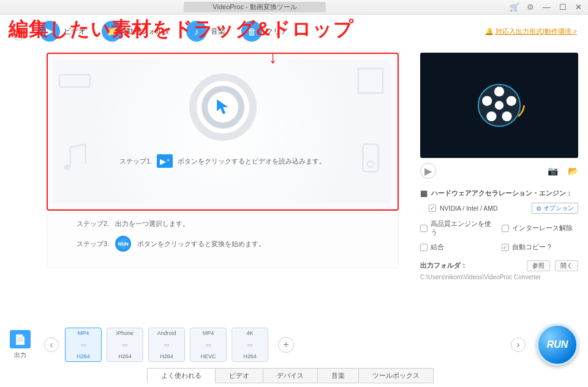 The width and height of the screenshot is (588, 387). Describe the element at coordinates (532, 247) in the screenshot. I see `autocopy-label: 自動コピー ?` at that location.